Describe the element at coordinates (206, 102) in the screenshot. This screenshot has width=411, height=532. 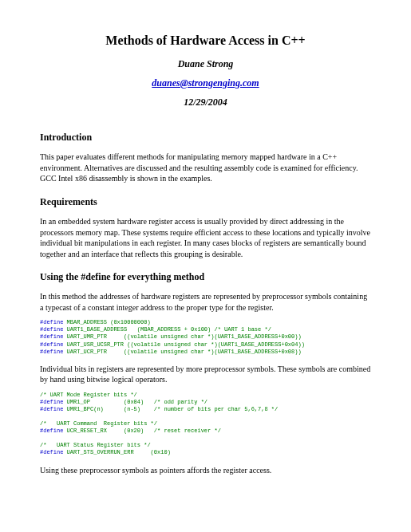
I see `paper-date: 12/29/2004` at that location.